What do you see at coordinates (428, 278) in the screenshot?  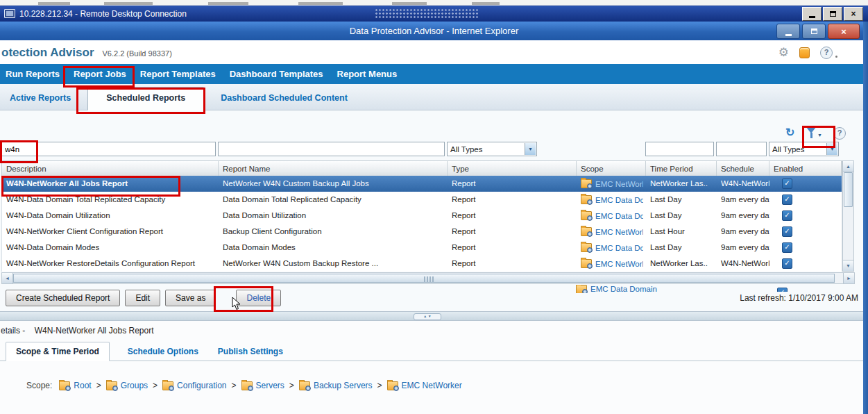 I see `horizontal-scrollbar` at bounding box center [428, 278].